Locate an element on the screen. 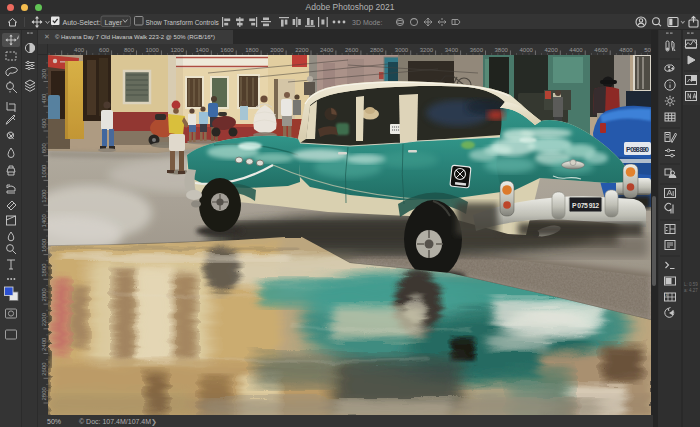 The image size is (700, 427). svg-text: 3000 is located at coordinates (402, 50).